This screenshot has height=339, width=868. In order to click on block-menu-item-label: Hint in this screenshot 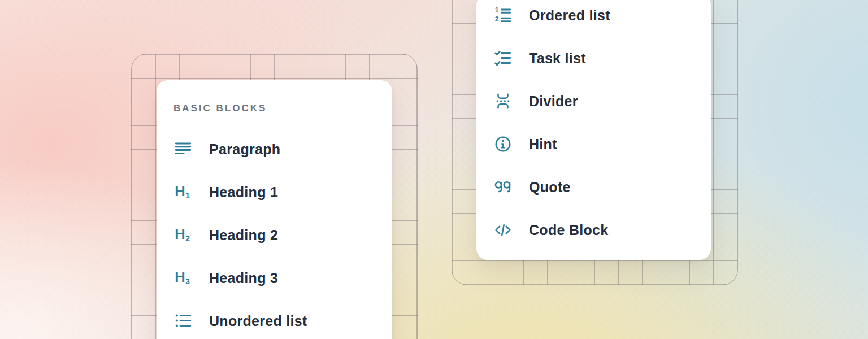, I will do `click(543, 145)`.